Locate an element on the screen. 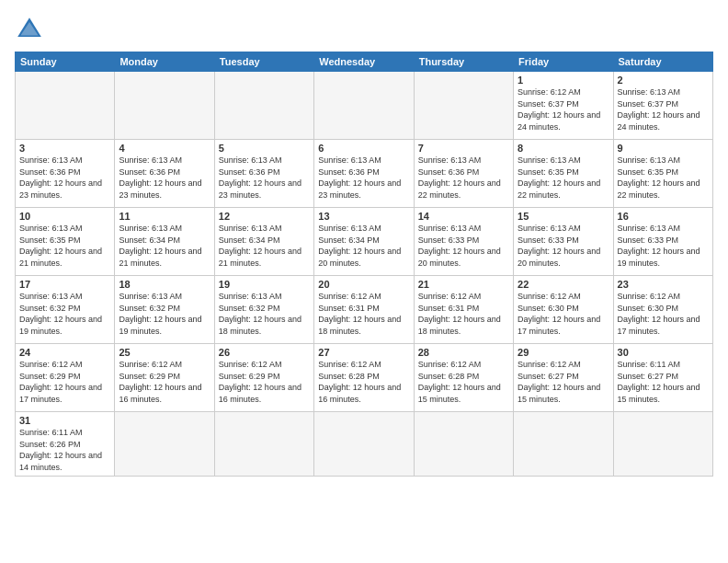 The image size is (728, 563). calendar-day-cell: 8Sunrise: 6:13 AM Sunset: 6:35 PM Daylig… is located at coordinates (563, 174).